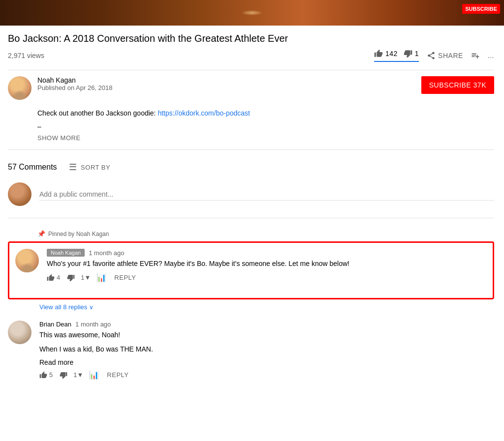 The width and height of the screenshot is (504, 441). What do you see at coordinates (451, 56) in the screenshot?
I see `share-label: SHARE` at bounding box center [451, 56].